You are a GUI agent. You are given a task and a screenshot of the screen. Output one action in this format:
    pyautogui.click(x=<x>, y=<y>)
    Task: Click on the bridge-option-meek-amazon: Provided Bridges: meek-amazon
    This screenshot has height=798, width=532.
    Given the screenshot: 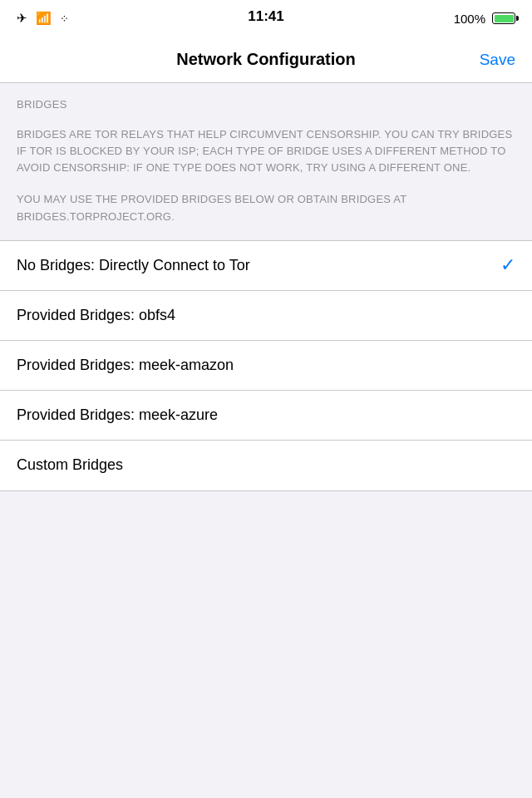 What is the action you would take?
    pyautogui.click(x=266, y=366)
    